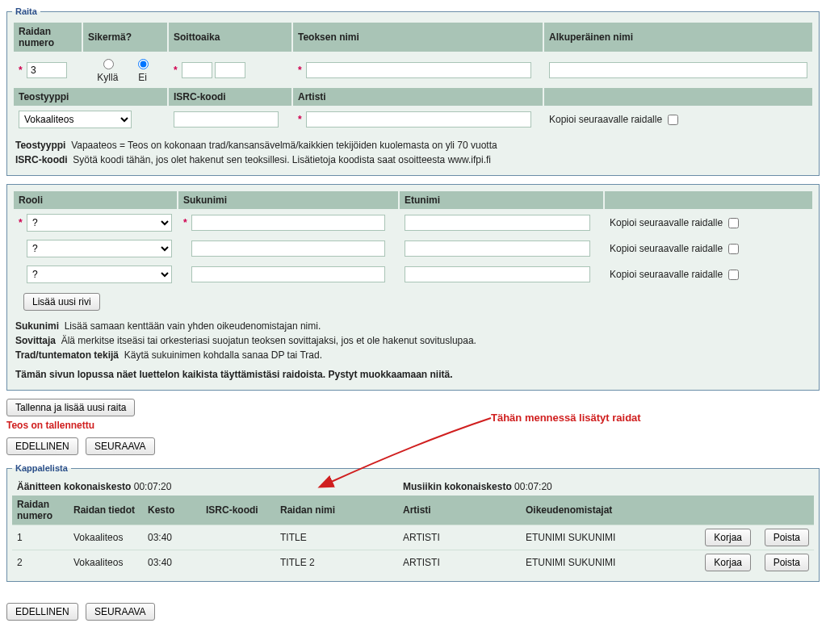 This screenshot has width=826, height=644. Describe the element at coordinates (108, 65) in the screenshot. I see `sikerma-kylla-radio` at that location.